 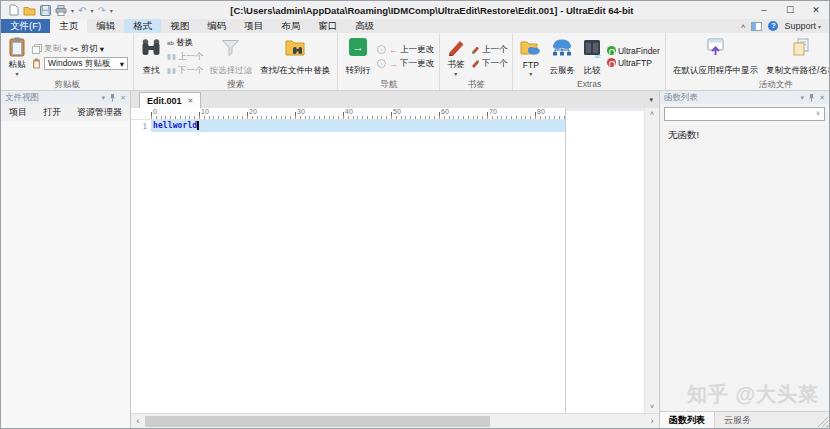 I want to click on ribbon-group-search: 查找 ab替换 上一个 下一个 按选择过滤 查找/在文件中替换 搜索, so click(x=236, y=62).